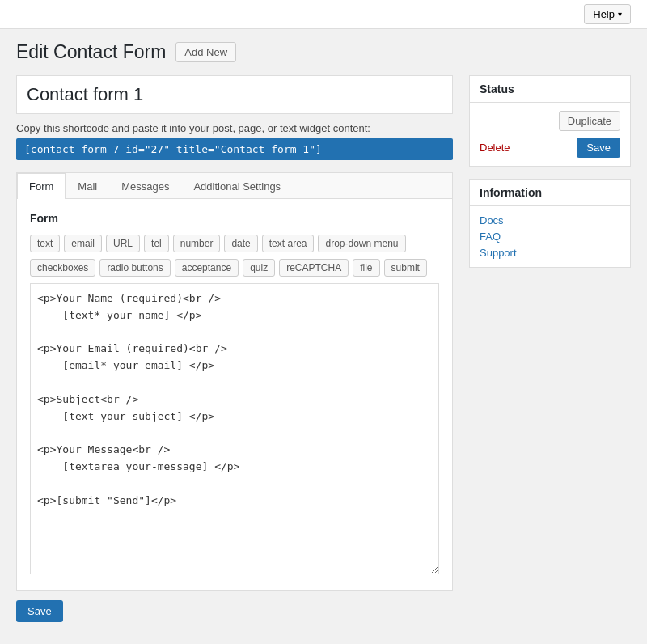 This screenshot has width=647, height=644. What do you see at coordinates (197, 244) in the screenshot?
I see `tag-btn-number: number` at bounding box center [197, 244].